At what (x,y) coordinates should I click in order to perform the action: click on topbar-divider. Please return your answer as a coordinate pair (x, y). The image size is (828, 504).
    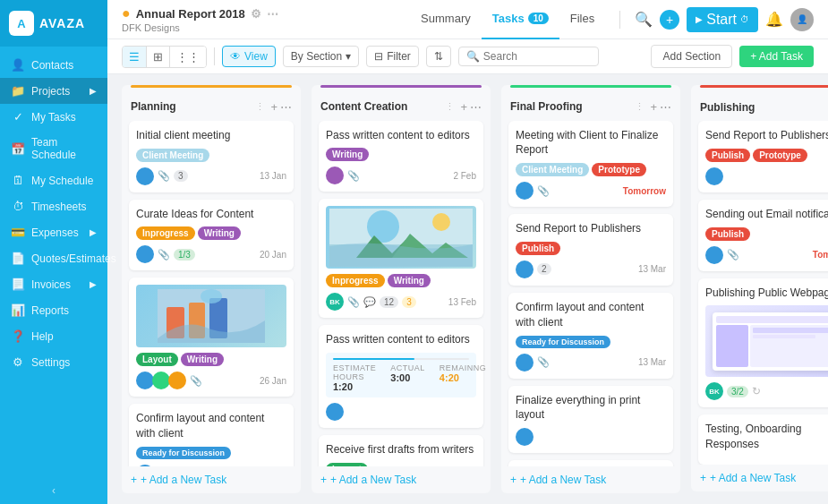
    Looking at the image, I should click on (619, 20).